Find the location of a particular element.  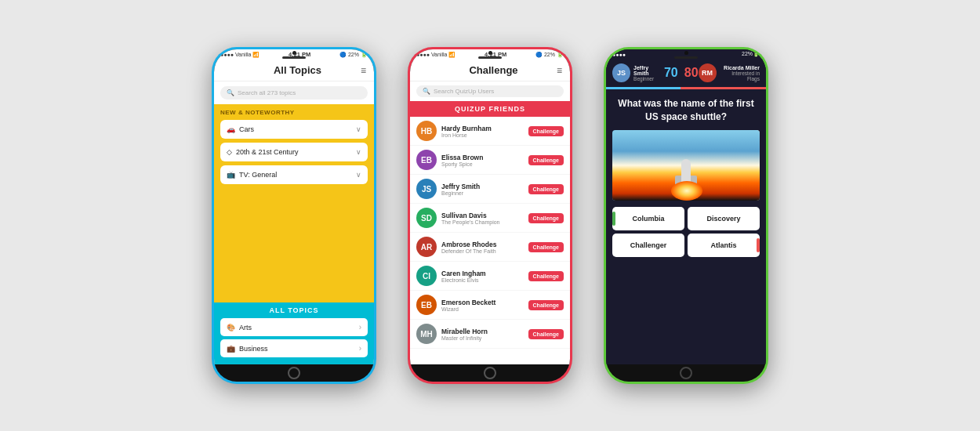

quiz-players: JS Jeffry Smith Beginner 70 80 Ricarda M… is located at coordinates (686, 73).